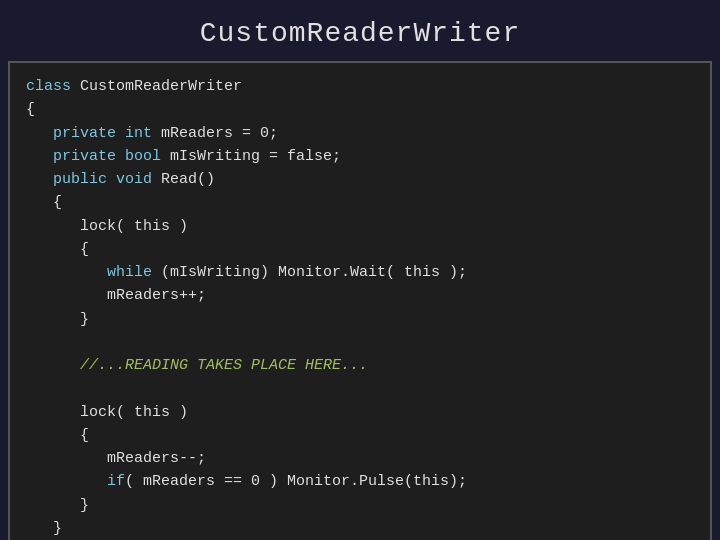 The height and width of the screenshot is (540, 720). I want to click on code-line-16: {, so click(58, 436).